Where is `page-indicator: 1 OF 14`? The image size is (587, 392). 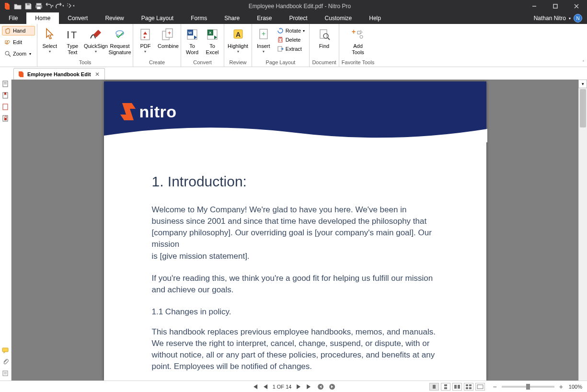 page-indicator: 1 OF 14 is located at coordinates (282, 387).